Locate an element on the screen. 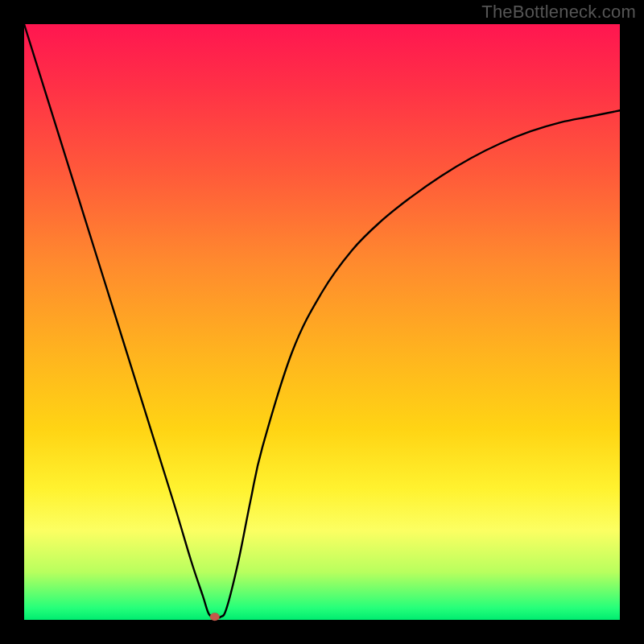  optimal-point-marker is located at coordinates (215, 617).